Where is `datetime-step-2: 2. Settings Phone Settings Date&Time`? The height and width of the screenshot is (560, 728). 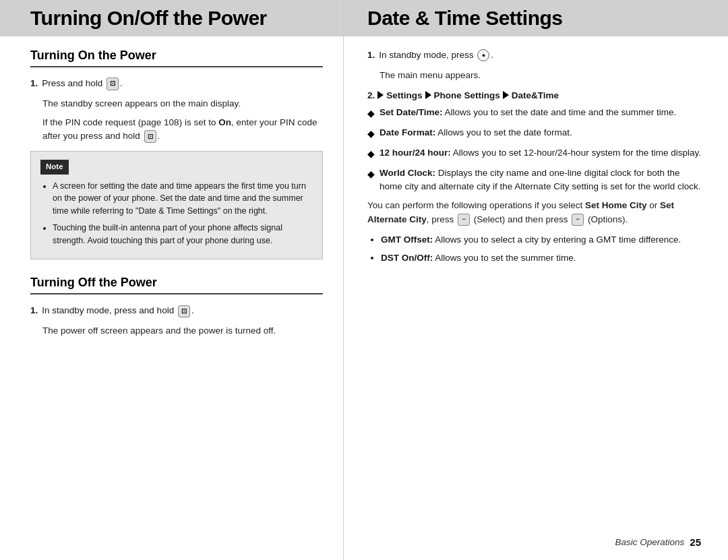
datetime-step-2: 2. Settings Phone Settings Date&Time is located at coordinates (536, 96).